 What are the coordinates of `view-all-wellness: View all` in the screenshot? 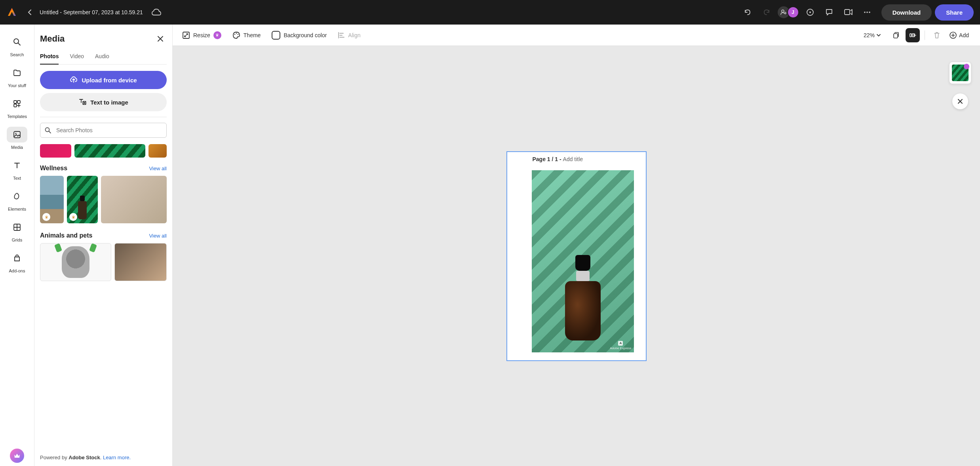 It's located at (158, 169).